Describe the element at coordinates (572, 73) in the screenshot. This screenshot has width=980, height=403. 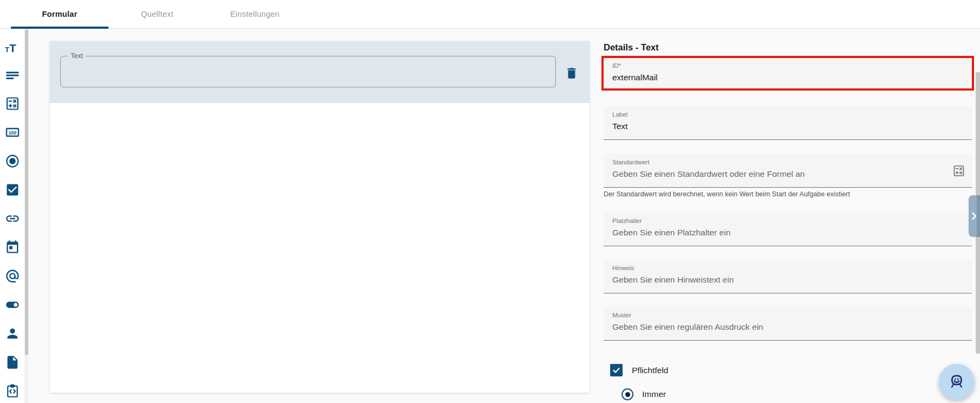
I see `trash-icon` at that location.